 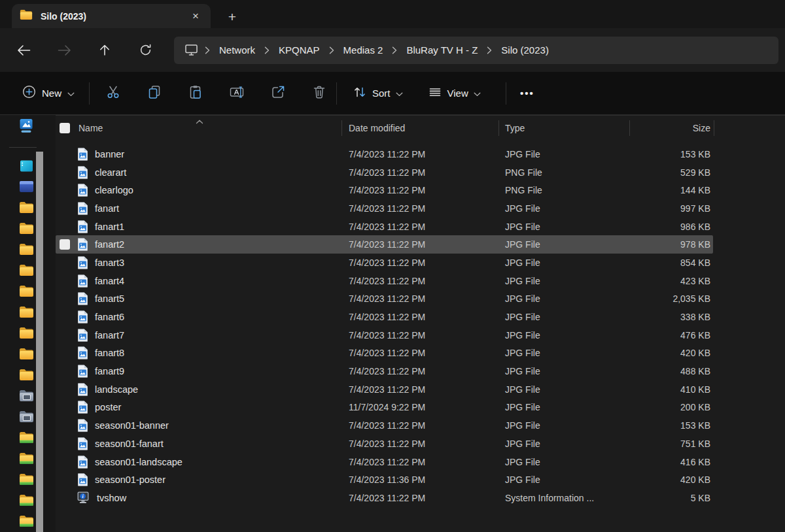 I want to click on view-button-label: View, so click(x=458, y=93).